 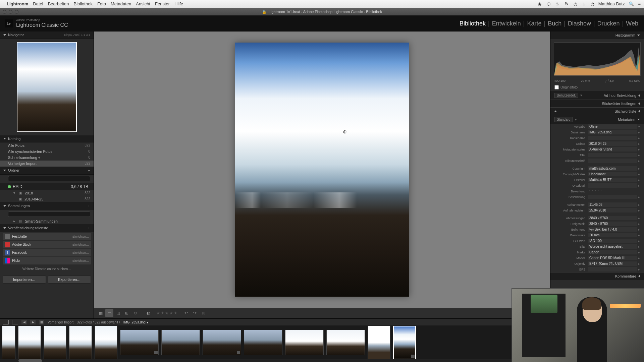 What do you see at coordinates (612, 127) in the screenshot?
I see `metadata-preset-field: Ohne` at bounding box center [612, 127].